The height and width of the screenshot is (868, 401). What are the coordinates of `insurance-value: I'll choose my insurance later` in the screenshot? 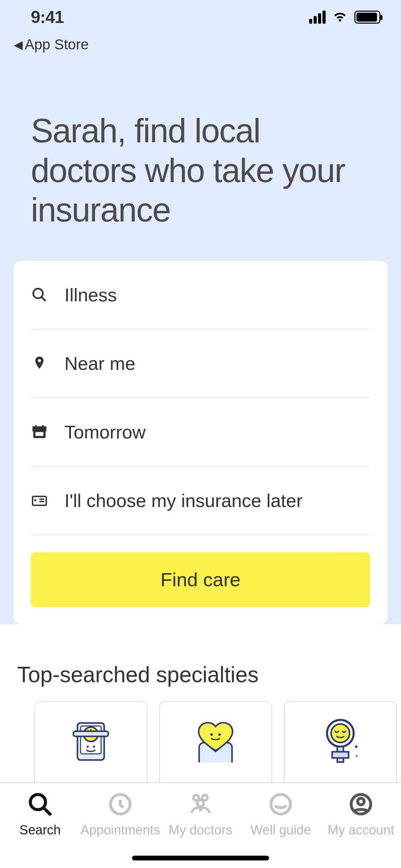 It's located at (184, 501).